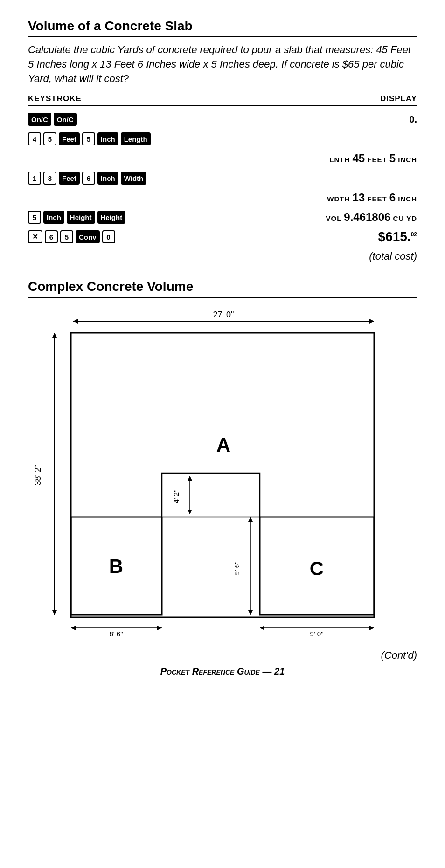 The height and width of the screenshot is (868, 445). What do you see at coordinates (237, 569) in the screenshot?
I see `svg-text: 9' 6"` at bounding box center [237, 569].